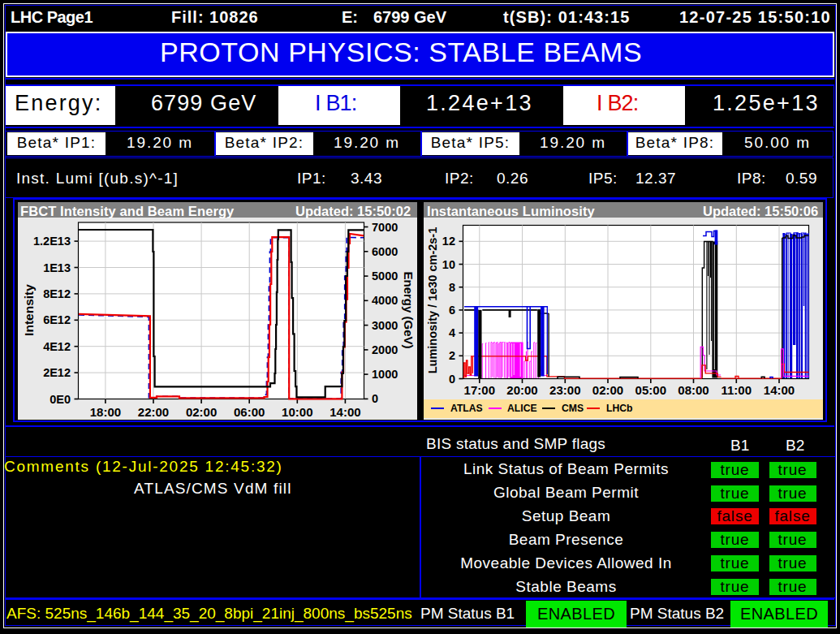 This screenshot has width=840, height=634. Describe the element at coordinates (57, 294) in the screenshot. I see `svg-text: 8E12` at that location.